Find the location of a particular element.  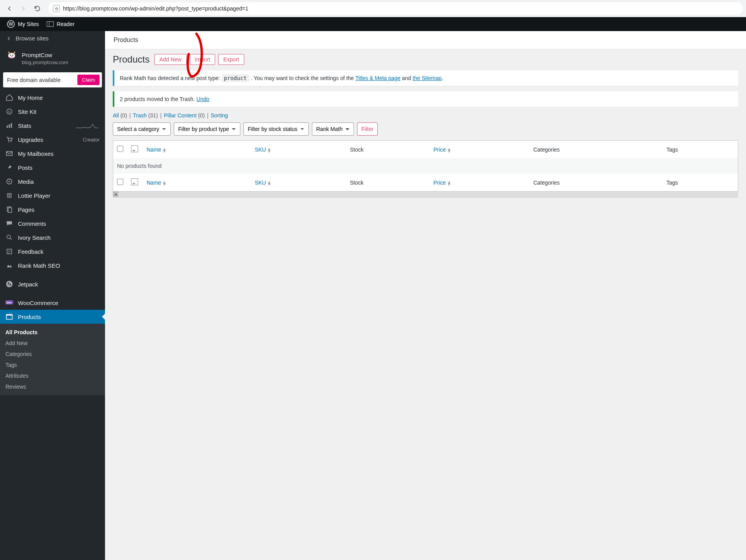

filter-button: Filter is located at coordinates (367, 129).